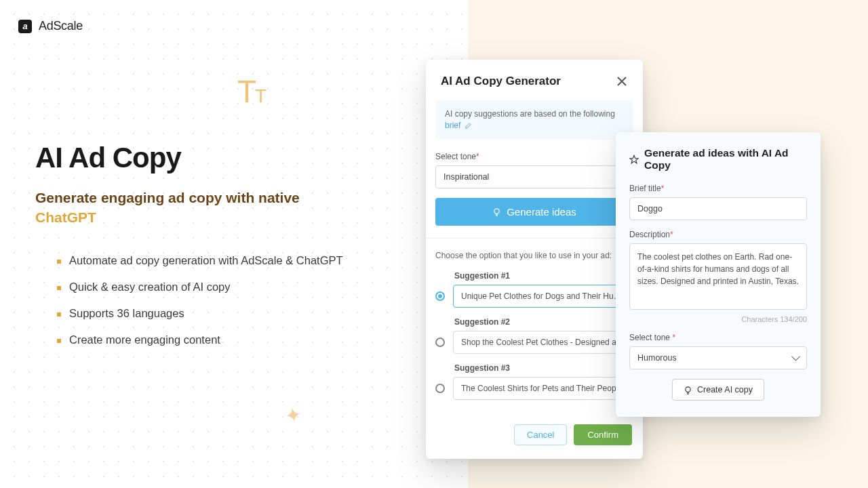 This screenshot has width=868, height=488. Describe the element at coordinates (468, 126) in the screenshot. I see `edit-icon` at that location.